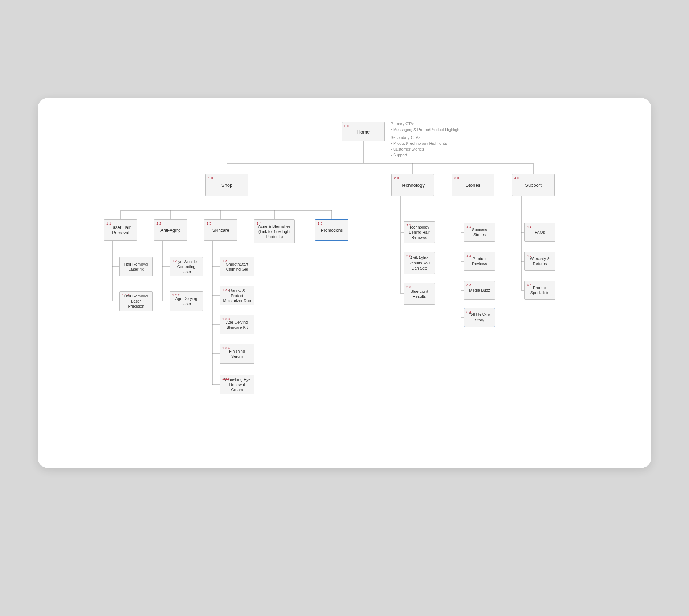  Describe the element at coordinates (364, 132) in the screenshot. I see `node-label: Home` at that location.